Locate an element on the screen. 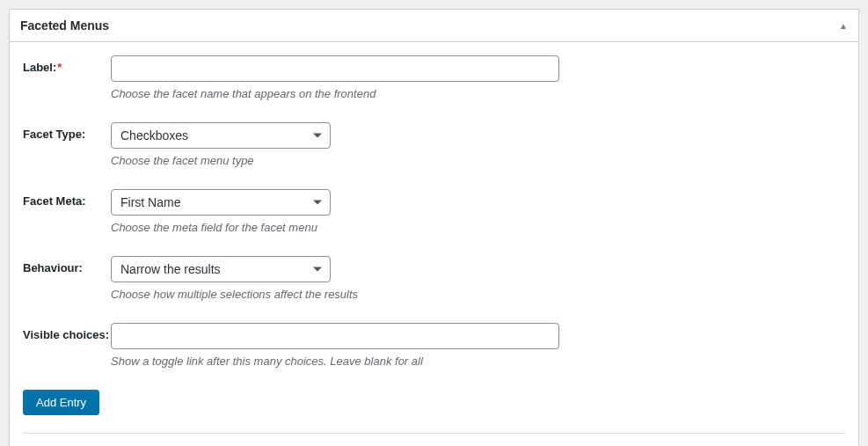 This screenshot has height=446, width=868. field-row-visible-choices: Visible choices: Show a toggle link afte… is located at coordinates (434, 345).